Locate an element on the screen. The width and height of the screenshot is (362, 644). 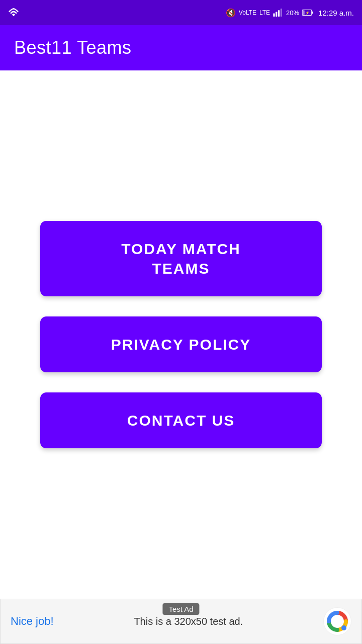
privacy-policy-button: PRIVACY POLICY is located at coordinates (181, 344).